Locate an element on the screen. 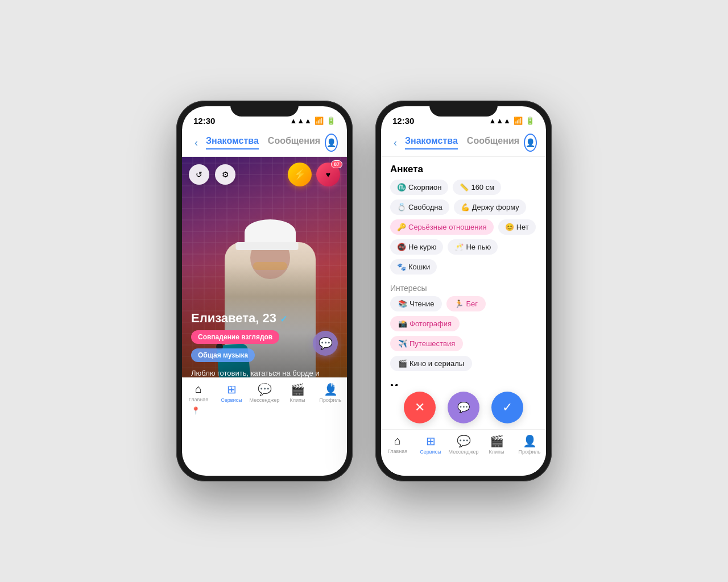  chat-fab-1: 💬 is located at coordinates (325, 343).